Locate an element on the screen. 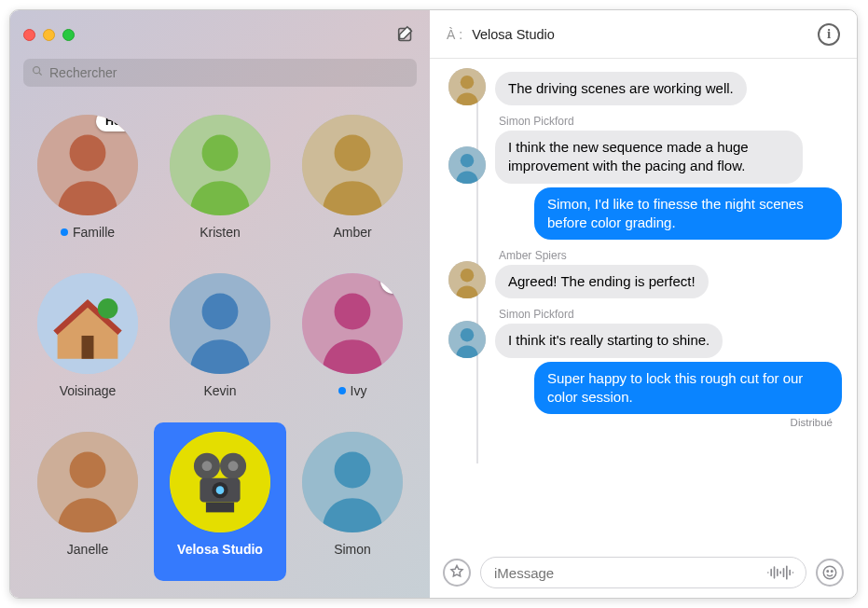  details-button: i is located at coordinates (829, 35).